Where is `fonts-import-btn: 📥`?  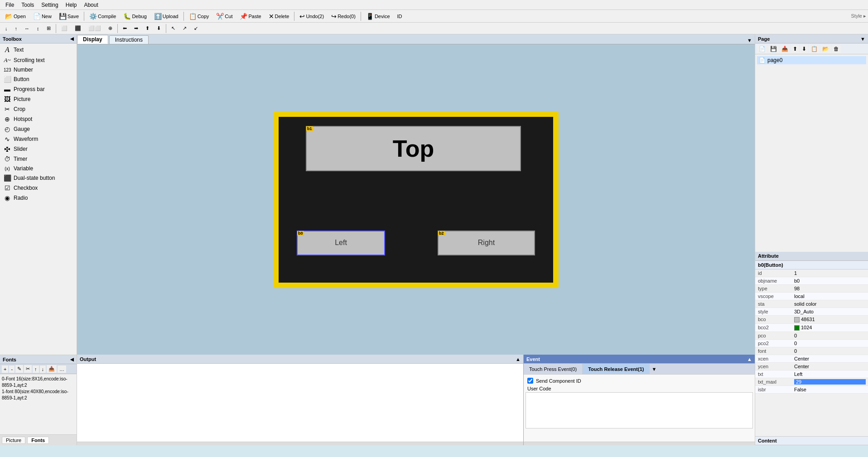 fonts-import-btn: 📥 is located at coordinates (52, 369).